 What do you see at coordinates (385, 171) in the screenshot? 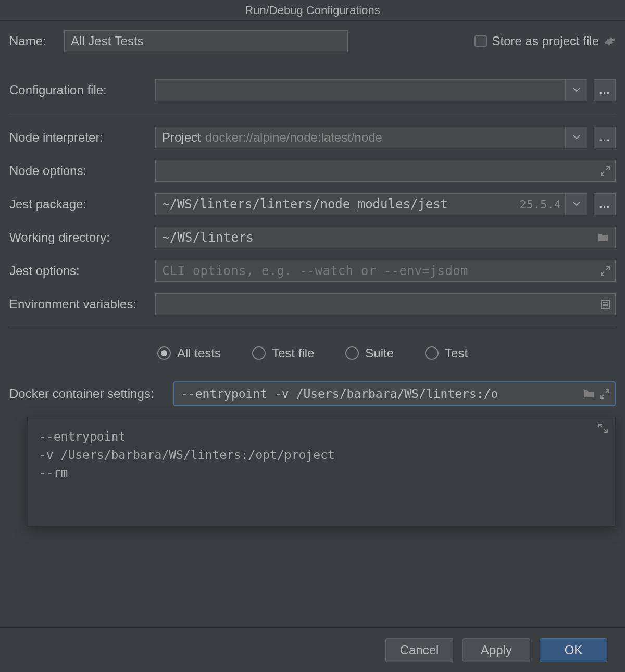
I see `node-options-input` at bounding box center [385, 171].